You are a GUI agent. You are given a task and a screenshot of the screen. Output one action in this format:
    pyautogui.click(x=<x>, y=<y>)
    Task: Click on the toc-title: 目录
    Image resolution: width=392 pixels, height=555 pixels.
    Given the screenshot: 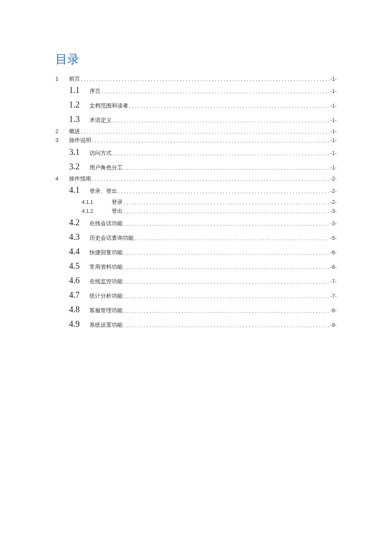 What is the action you would take?
    pyautogui.click(x=196, y=59)
    